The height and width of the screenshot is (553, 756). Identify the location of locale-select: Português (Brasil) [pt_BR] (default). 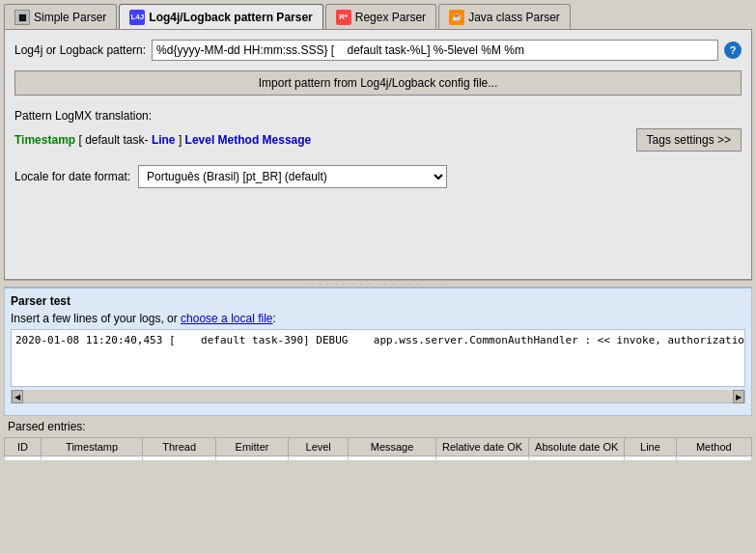
(293, 177).